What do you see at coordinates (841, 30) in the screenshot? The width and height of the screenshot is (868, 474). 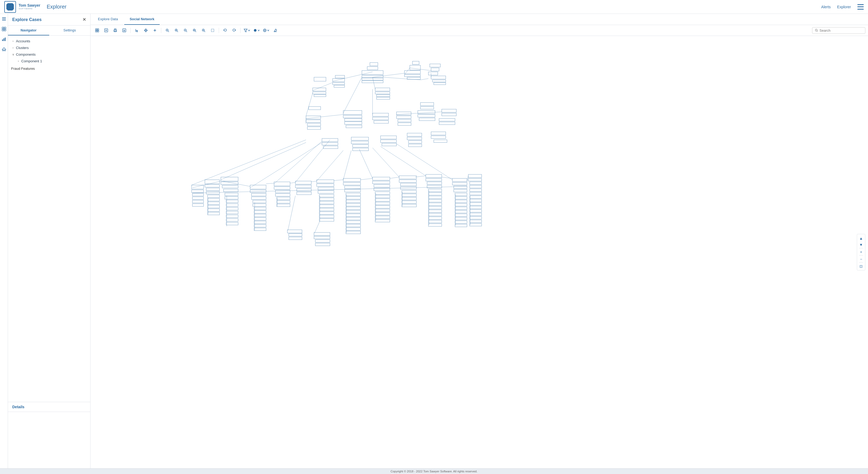 I see `search-input` at bounding box center [841, 30].